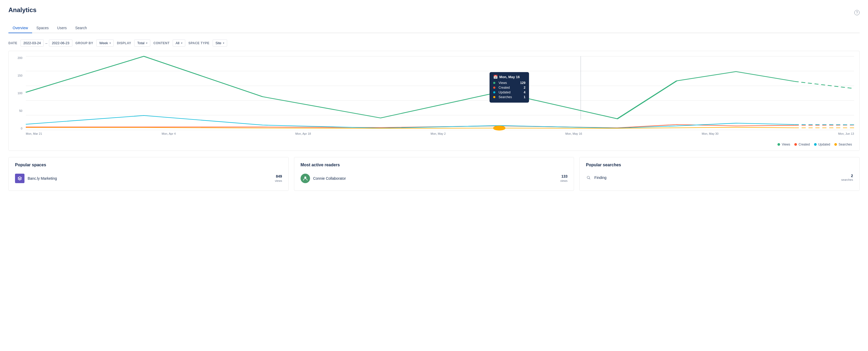 The height and width of the screenshot is (351, 868). Describe the element at coordinates (786, 144) in the screenshot. I see `legend-label-views: Views` at that location.